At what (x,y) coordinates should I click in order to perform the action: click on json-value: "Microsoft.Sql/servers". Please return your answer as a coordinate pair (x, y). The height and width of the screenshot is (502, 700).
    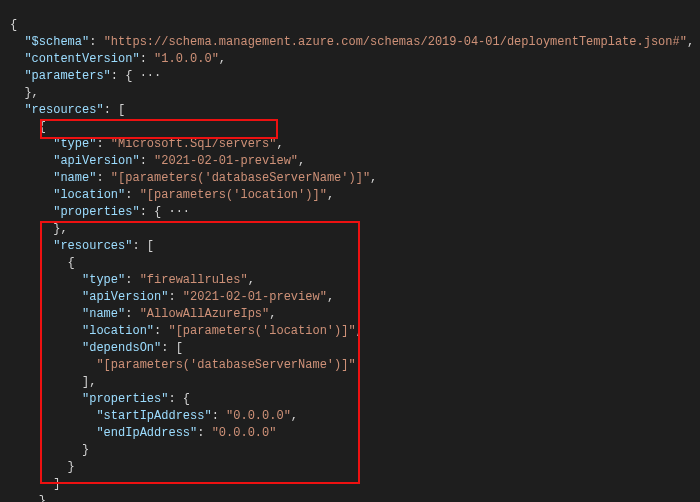
    Looking at the image, I should click on (194, 144).